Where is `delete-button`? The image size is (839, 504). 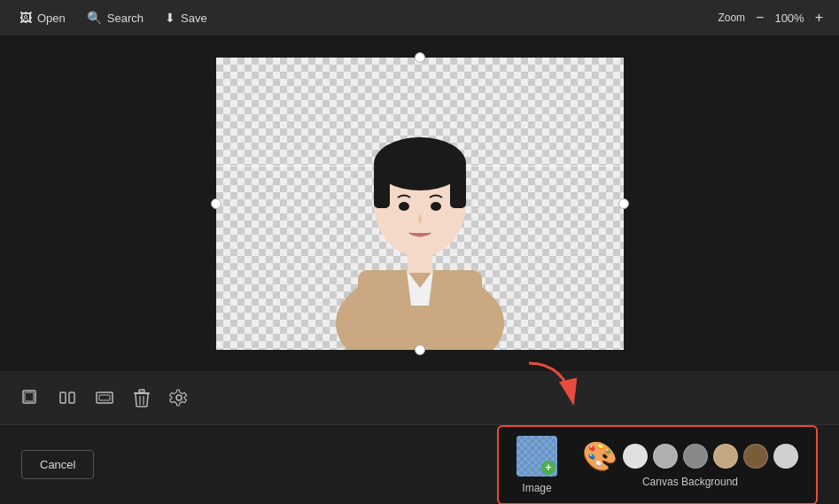 delete-button is located at coordinates (142, 398).